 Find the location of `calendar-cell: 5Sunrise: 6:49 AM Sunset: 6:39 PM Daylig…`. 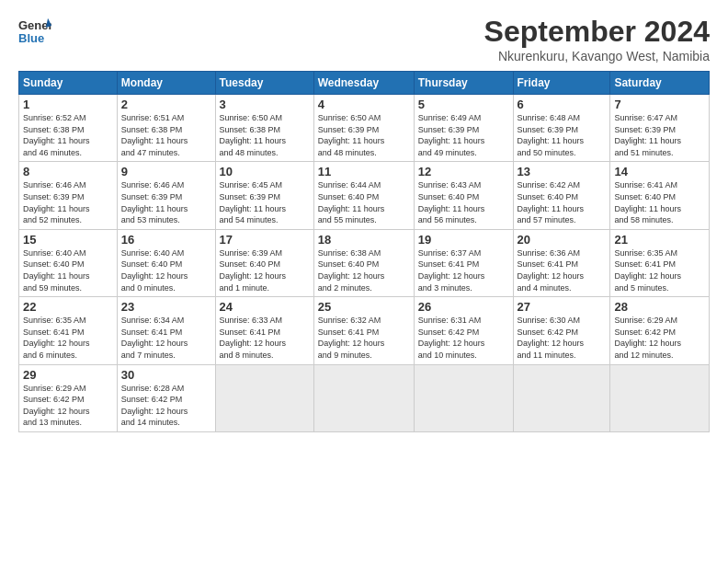

calendar-cell: 5Sunrise: 6:49 AM Sunset: 6:39 PM Daylig… is located at coordinates (463, 129).